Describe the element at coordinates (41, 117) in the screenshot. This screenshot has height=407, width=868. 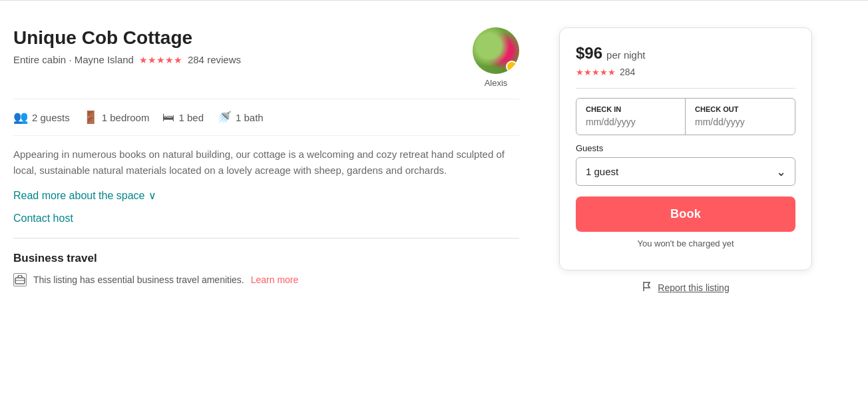
I see `amenity-guests: 👥 2 guests` at that location.